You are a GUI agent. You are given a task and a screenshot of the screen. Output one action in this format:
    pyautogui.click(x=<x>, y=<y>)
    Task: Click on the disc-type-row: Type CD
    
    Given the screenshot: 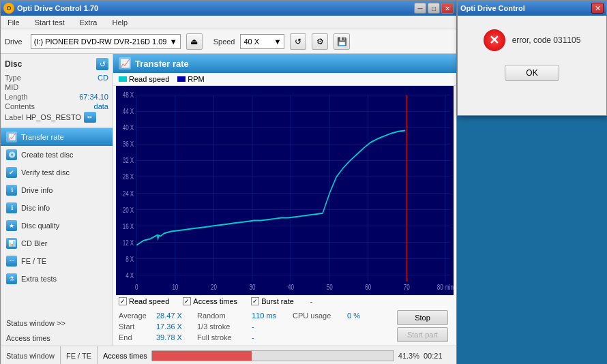 What is the action you would take?
    pyautogui.click(x=57, y=78)
    